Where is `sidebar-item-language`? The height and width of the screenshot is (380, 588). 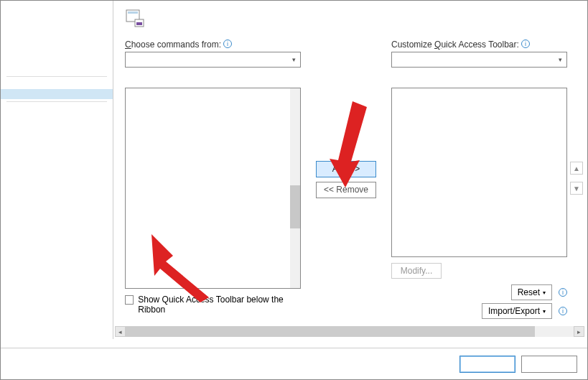
sidebar-item-language is located at coordinates (57, 49).